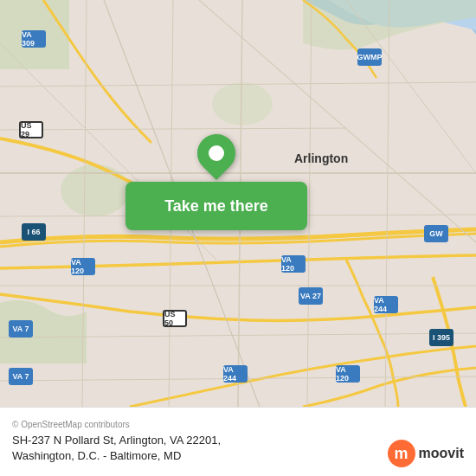  Describe the element at coordinates (34, 39) in the screenshot. I see `road-badge-va309: VA 309` at that location.